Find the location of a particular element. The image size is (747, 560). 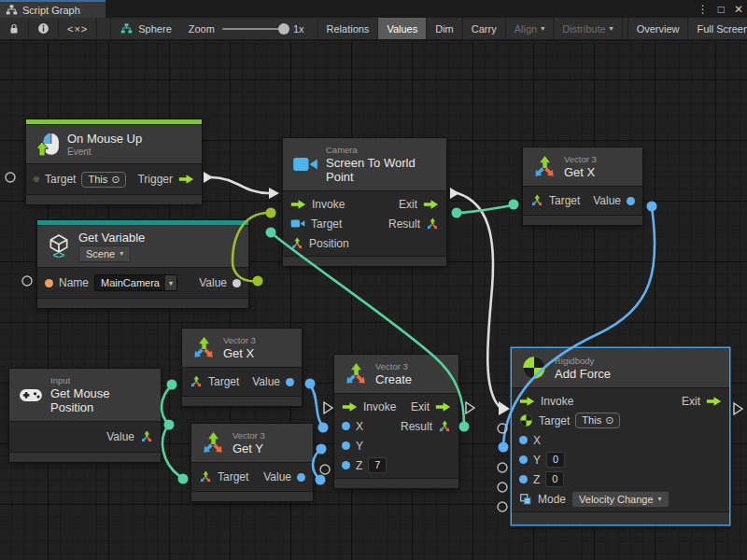

rigidbody-port-icon is located at coordinates (527, 420).